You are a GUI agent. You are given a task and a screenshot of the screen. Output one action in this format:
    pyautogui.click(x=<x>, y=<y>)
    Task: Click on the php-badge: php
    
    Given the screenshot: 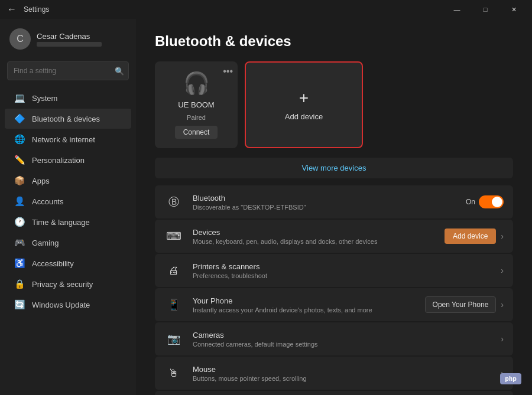 What is the action you would take?
    pyautogui.click(x=511, y=379)
    